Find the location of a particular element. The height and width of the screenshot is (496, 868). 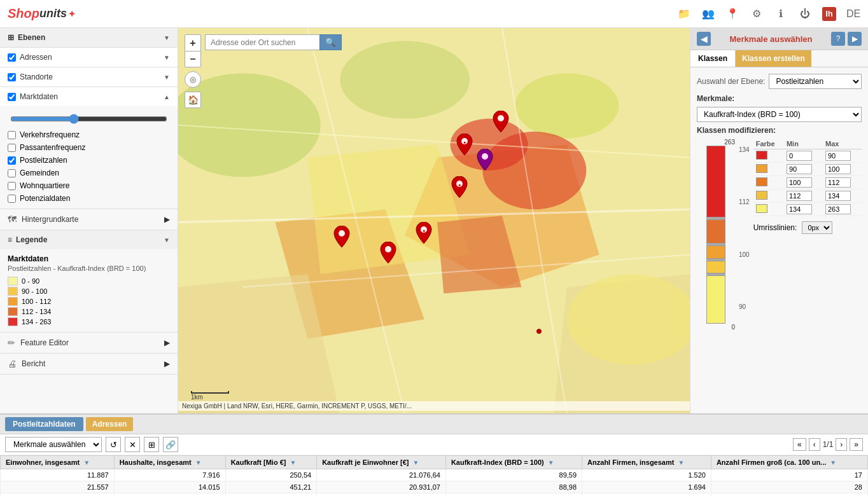

ebene-select: Postleitzahlen is located at coordinates (815, 81).